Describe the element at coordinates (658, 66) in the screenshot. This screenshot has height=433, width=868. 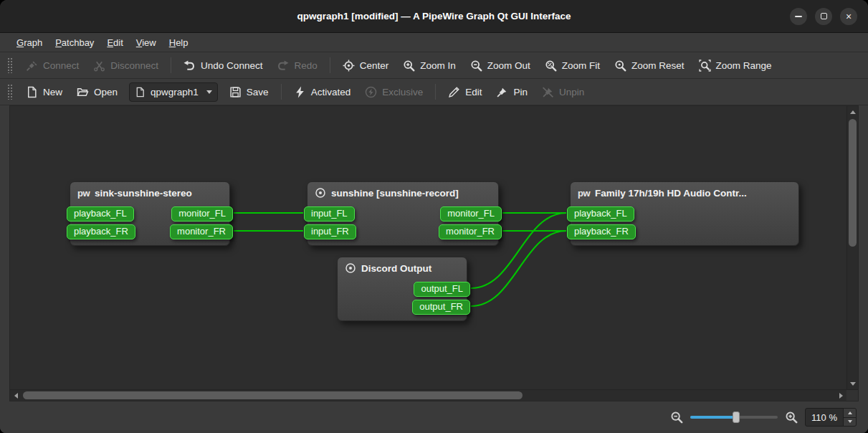
I see `zoom-reset-label: Zoom Reset` at that location.